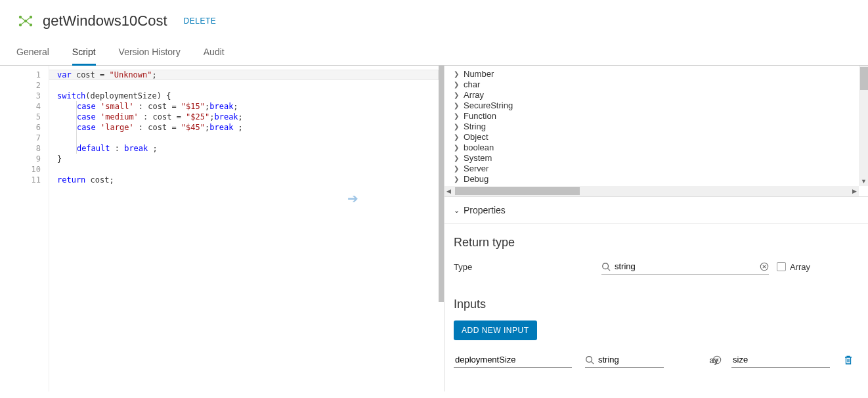 The image size is (868, 398). Describe the element at coordinates (657, 243) in the screenshot. I see `return-type-heading: Return type` at that location.